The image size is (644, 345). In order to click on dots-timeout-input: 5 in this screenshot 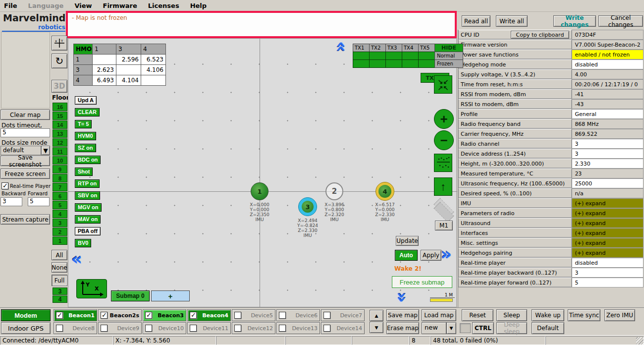, I will do `click(25, 133)`.